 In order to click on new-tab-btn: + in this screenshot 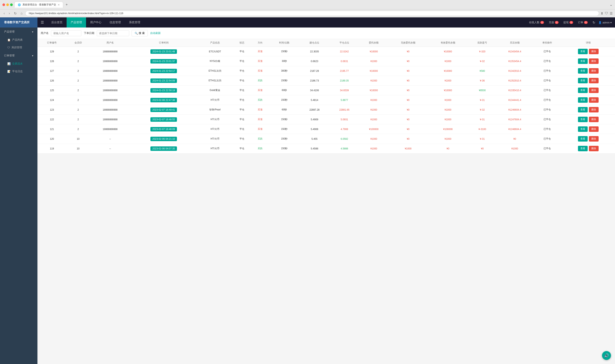, I will do `click(67, 5)`.